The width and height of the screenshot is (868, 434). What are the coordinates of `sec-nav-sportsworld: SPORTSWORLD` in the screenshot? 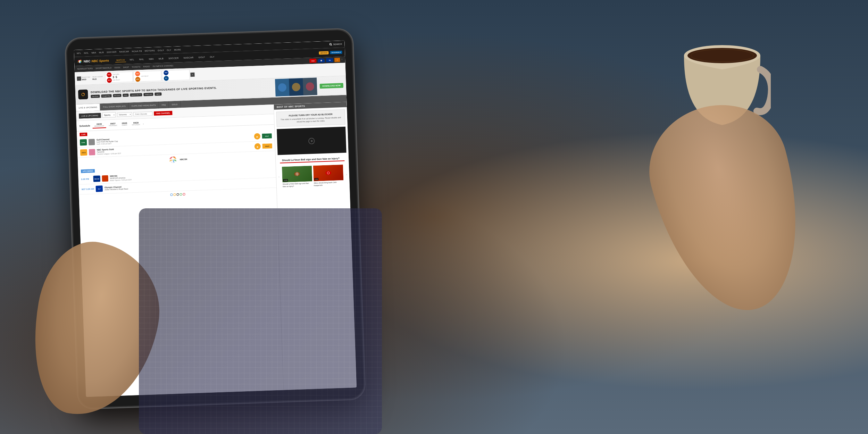 It's located at (103, 68).